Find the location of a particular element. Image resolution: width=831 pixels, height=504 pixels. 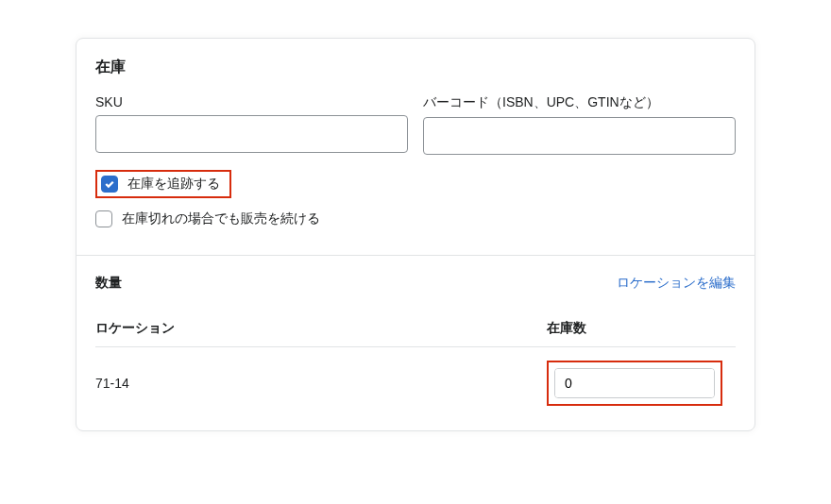

sku-field: SKU is located at coordinates (251, 125).